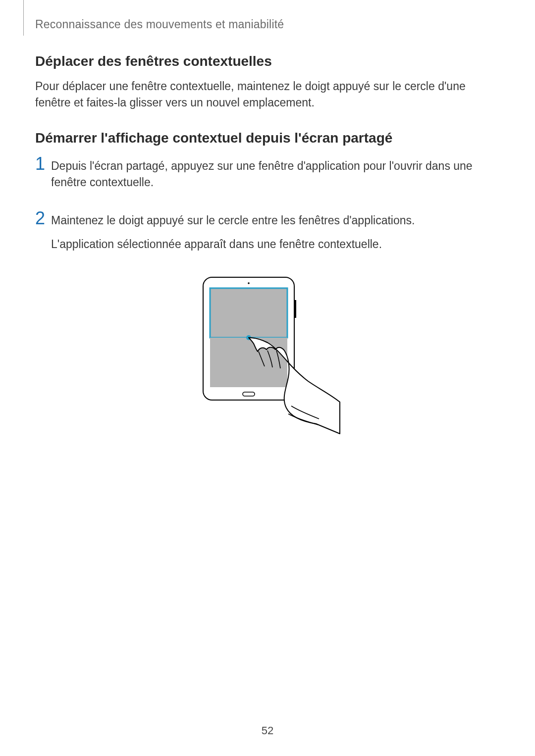 The image size is (535, 756). What do you see at coordinates (275, 176) in the screenshot?
I see `step-text: Depuis l'écran partagé, appuyez sur une …` at bounding box center [275, 176].